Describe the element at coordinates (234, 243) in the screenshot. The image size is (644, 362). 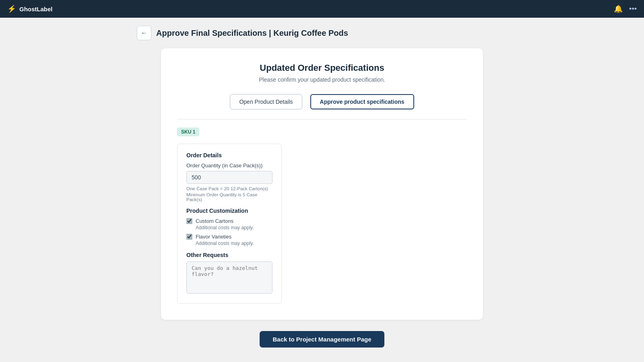
I see `flavor-varieties-note: Additional costs may apply.` at that location.